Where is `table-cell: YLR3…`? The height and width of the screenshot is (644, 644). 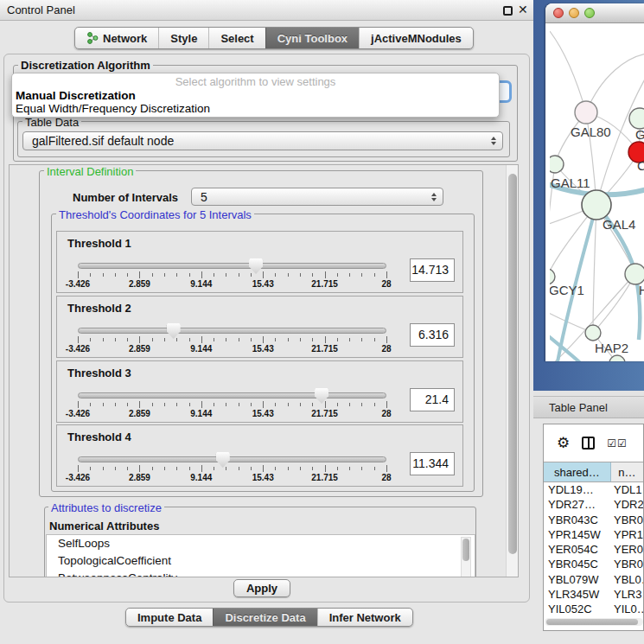
table-cell: YLR3… is located at coordinates (626, 595).